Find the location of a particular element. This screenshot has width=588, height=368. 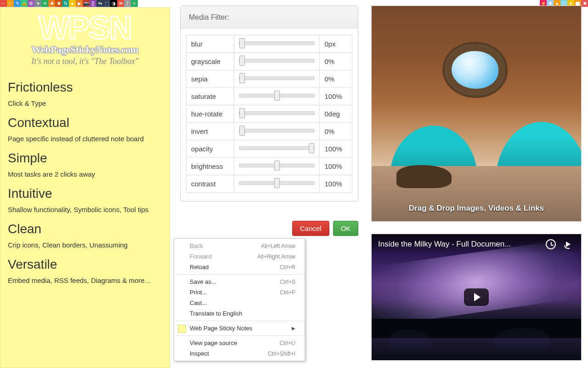

filter-slider-opacity is located at coordinates (277, 148).